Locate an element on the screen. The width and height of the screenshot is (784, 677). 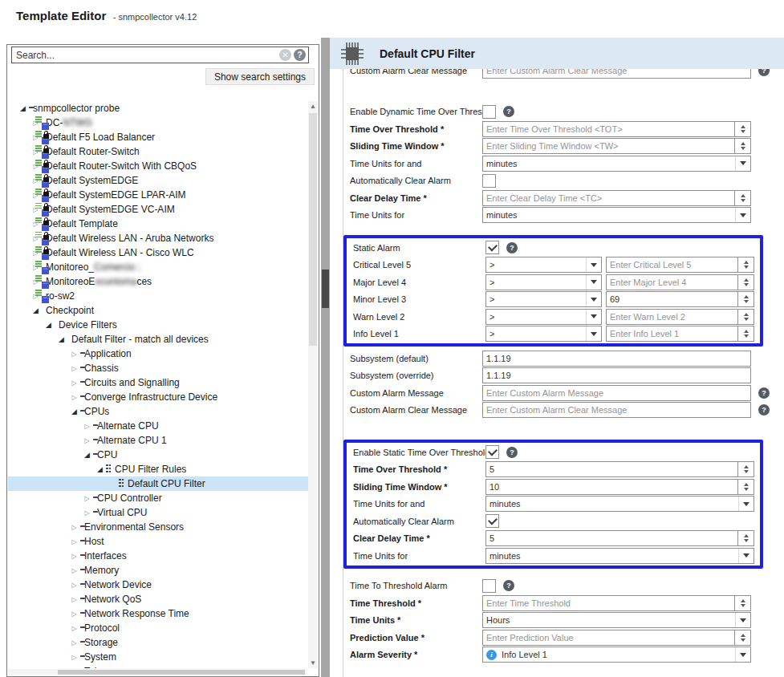
warn-level-2-operator-select: > is located at coordinates (544, 317).